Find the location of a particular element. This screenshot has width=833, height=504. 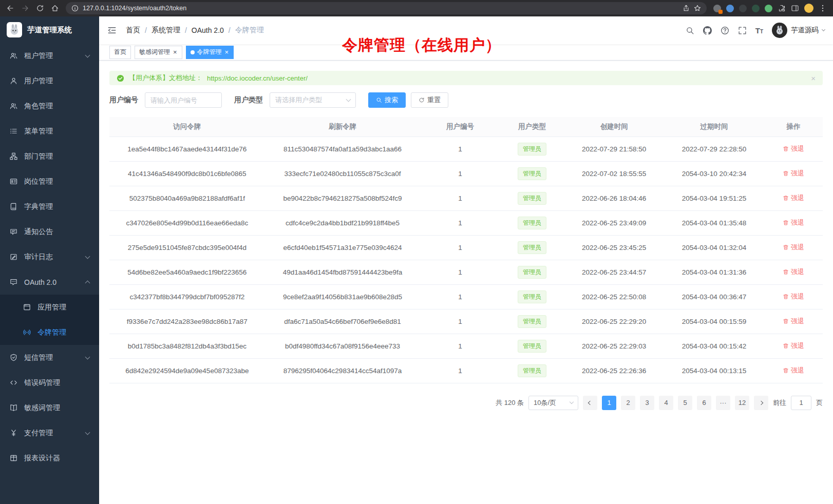

sidebar-item-label: 用户管理 is located at coordinates (39, 81).